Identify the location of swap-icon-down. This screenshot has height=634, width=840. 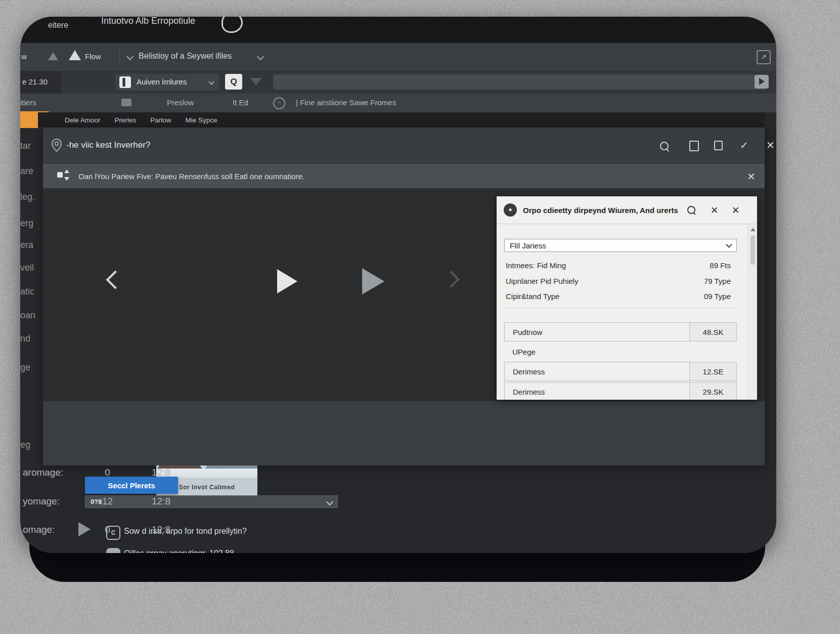
(67, 179).